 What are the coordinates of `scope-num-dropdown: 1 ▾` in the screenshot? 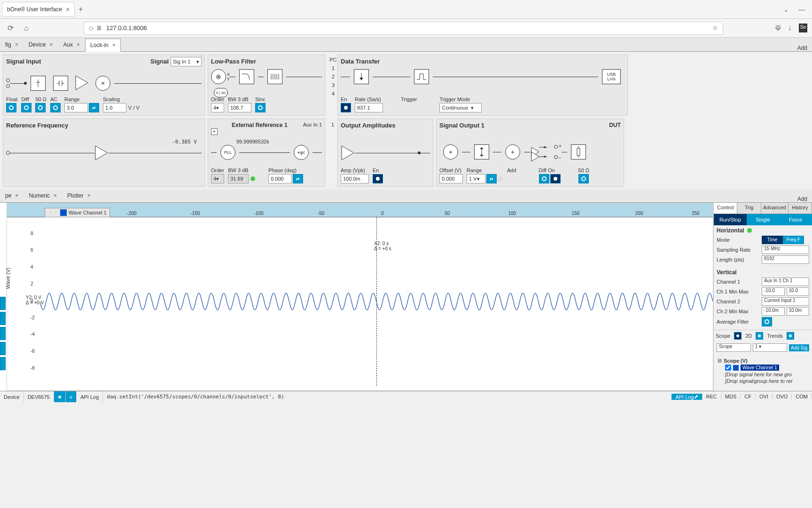 It's located at (770, 348).